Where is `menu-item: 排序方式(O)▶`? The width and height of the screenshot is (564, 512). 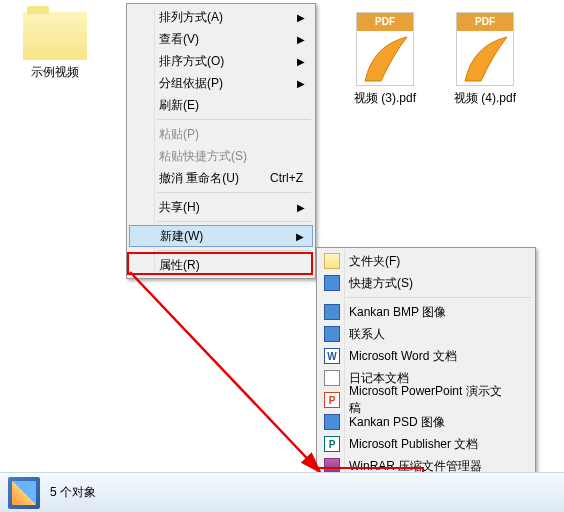 menu-item: 排序方式(O)▶ is located at coordinates (221, 61).